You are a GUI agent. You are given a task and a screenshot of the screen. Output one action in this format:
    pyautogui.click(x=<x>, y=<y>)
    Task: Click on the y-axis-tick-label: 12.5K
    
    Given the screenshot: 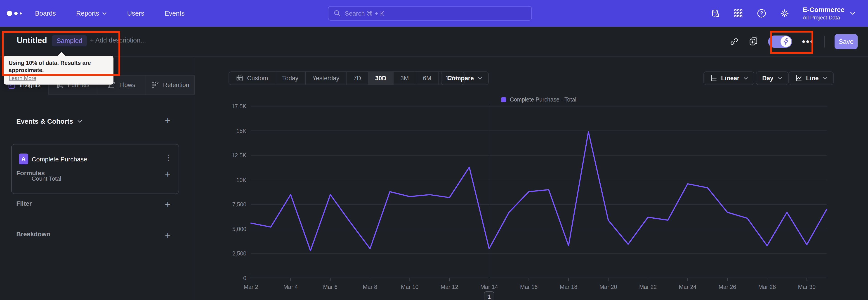 What is the action you would take?
    pyautogui.click(x=239, y=155)
    